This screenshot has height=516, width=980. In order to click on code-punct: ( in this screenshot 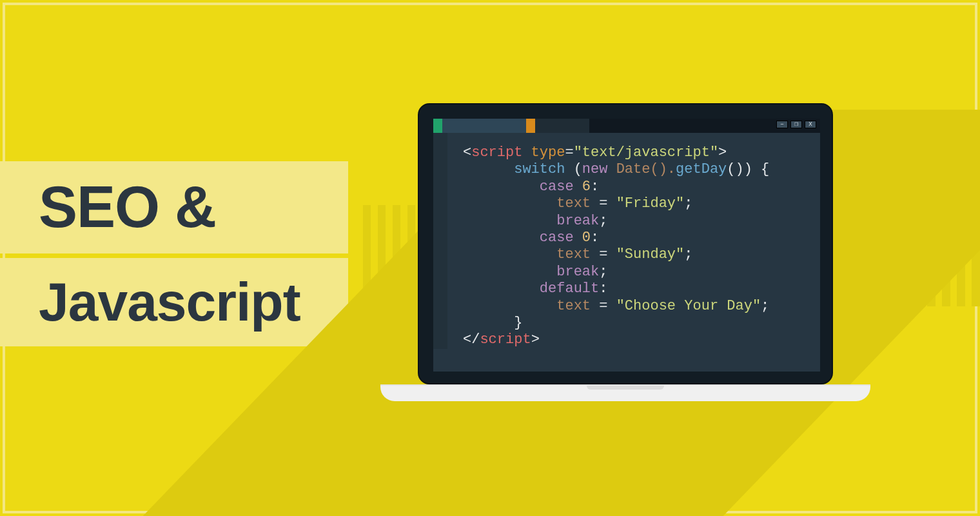, I will do `click(573, 169)`.